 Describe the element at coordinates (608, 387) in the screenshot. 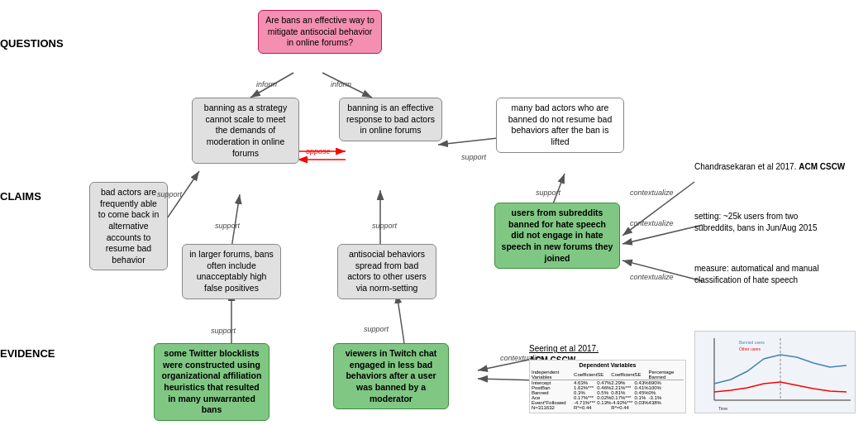

I see `regression-table: Dependent Variables Independent Variable…` at that location.